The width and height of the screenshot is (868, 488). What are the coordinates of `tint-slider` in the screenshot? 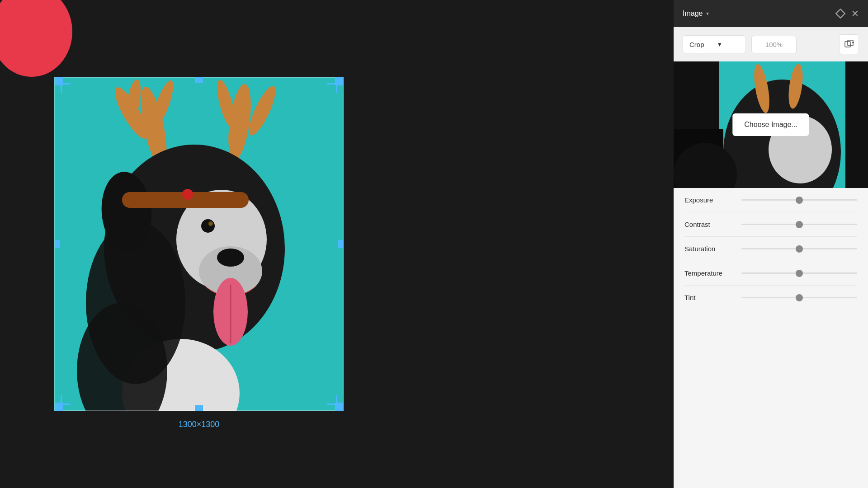 It's located at (799, 297).